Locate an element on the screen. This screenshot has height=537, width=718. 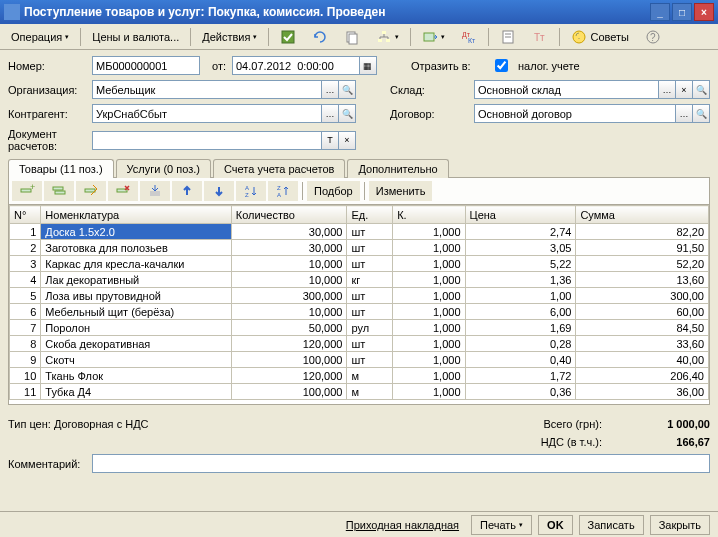
sort-desc-icon: ZA is located at coordinates (283, 191).